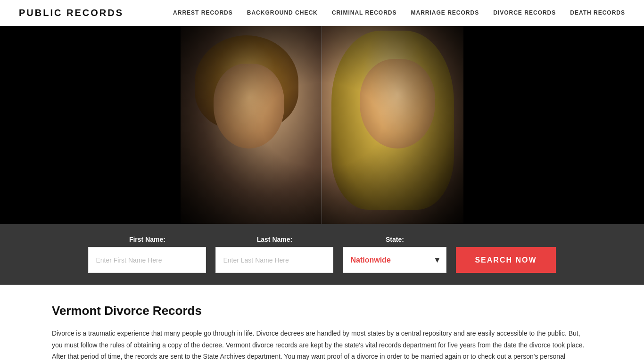  Describe the element at coordinates (395, 239) in the screenshot. I see `state-label: State:` at that location.